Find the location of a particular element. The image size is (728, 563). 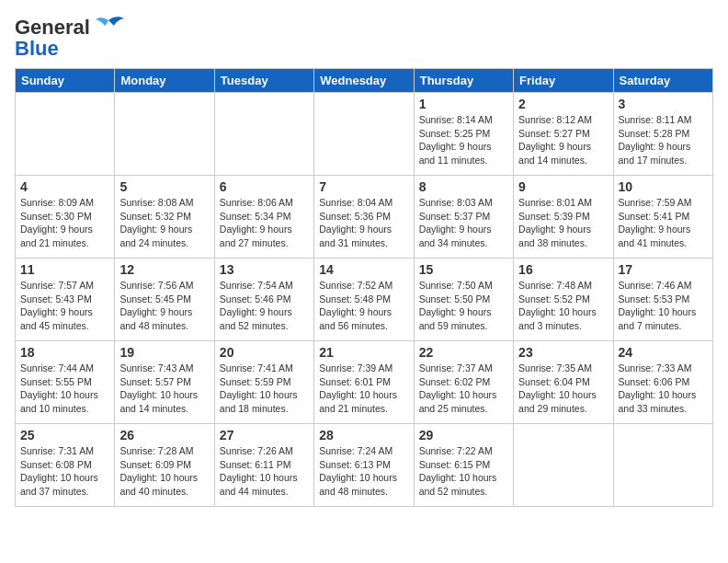

day-info: Sunrise: 8:09 AM Sunset: 5:30 PM Dayligh… is located at coordinates (64, 223).